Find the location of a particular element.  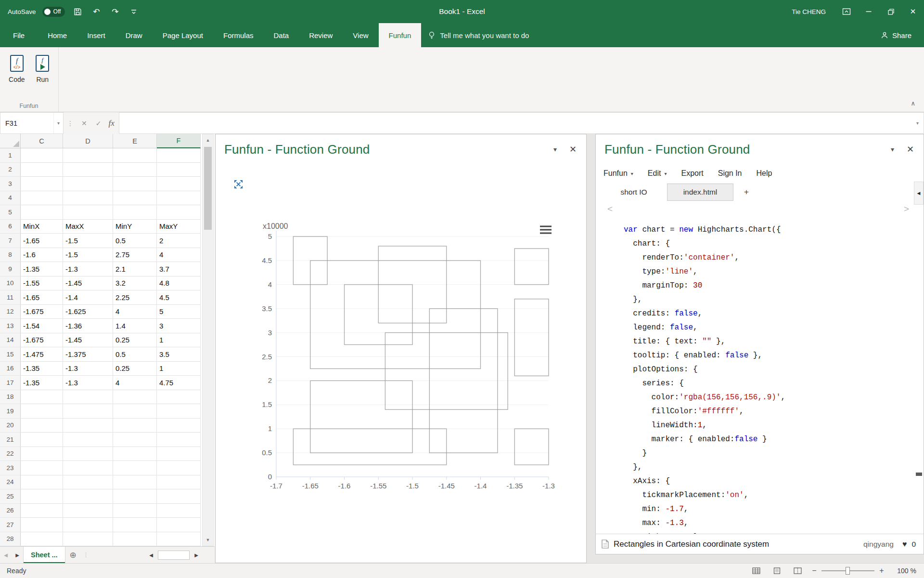

cell-D17: -1.3 is located at coordinates (88, 383).